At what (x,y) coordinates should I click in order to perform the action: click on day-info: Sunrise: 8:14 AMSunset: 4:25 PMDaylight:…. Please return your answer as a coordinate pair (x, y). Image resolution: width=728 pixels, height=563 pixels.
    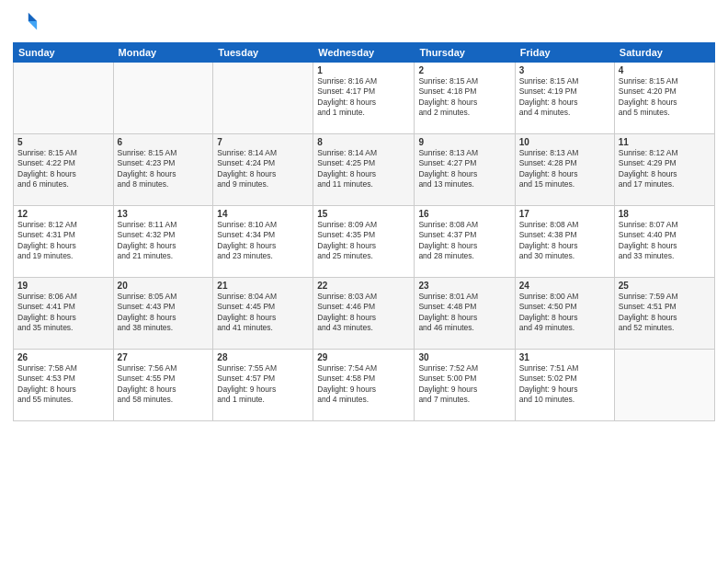
    Looking at the image, I should click on (364, 169).